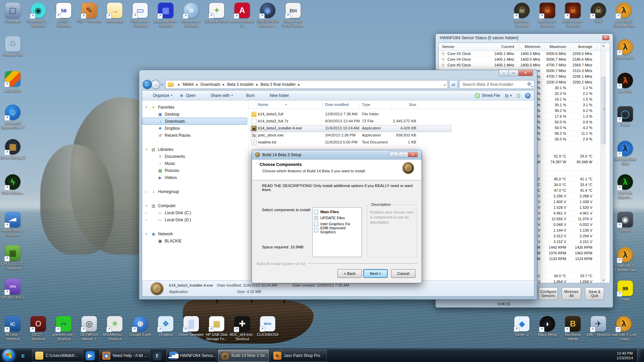 This screenshot has width=644, height=362. Describe the element at coordinates (195, 164) in the screenshot. I see `sidebar-item: ♪ Music` at that location.